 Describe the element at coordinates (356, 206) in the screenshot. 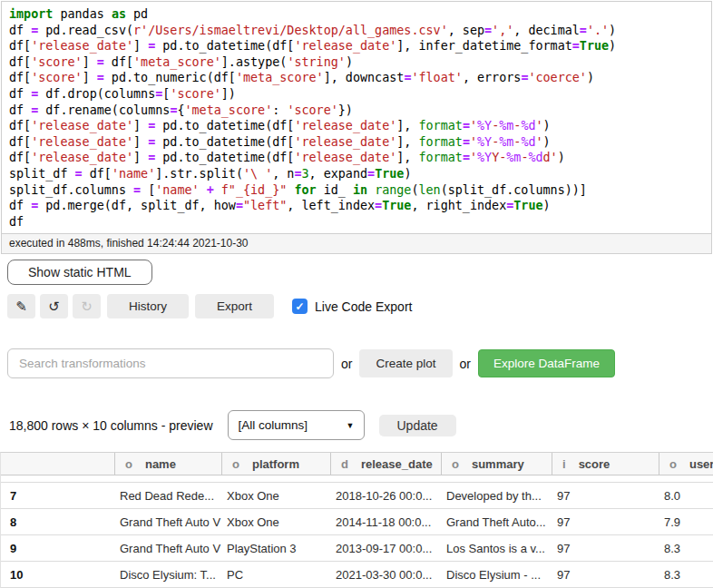

I see `code-line: df = pd.merge(df, split_df, how="left", …` at that location.